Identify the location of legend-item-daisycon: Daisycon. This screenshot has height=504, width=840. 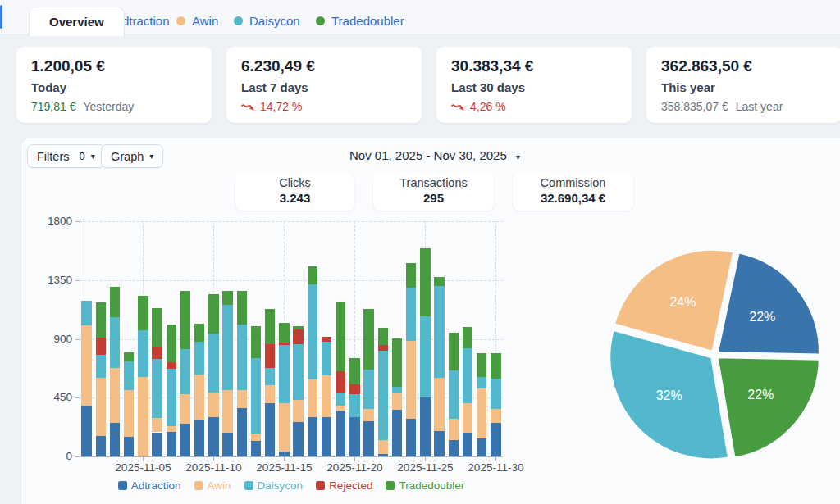
(274, 485).